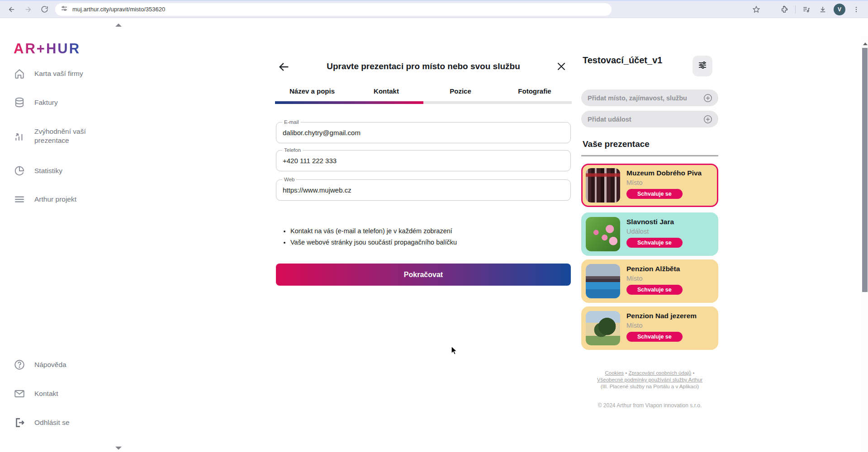 Image resolution: width=868 pixels, height=452 pixels. I want to click on presentation-card-muzeum: Muzeum Dobrého Piva Místo Schvaluje se, so click(650, 185).